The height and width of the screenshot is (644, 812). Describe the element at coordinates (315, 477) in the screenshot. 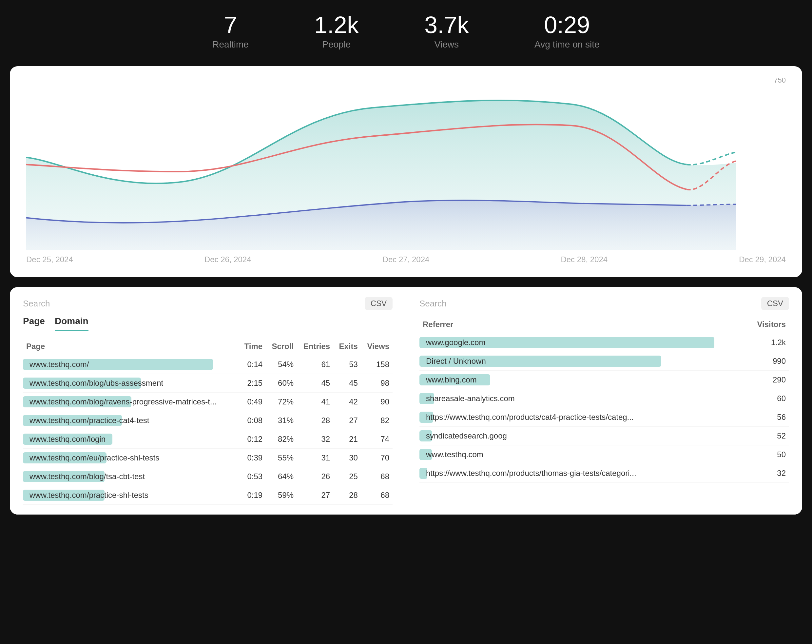

I see `entries-cell: 26` at that location.